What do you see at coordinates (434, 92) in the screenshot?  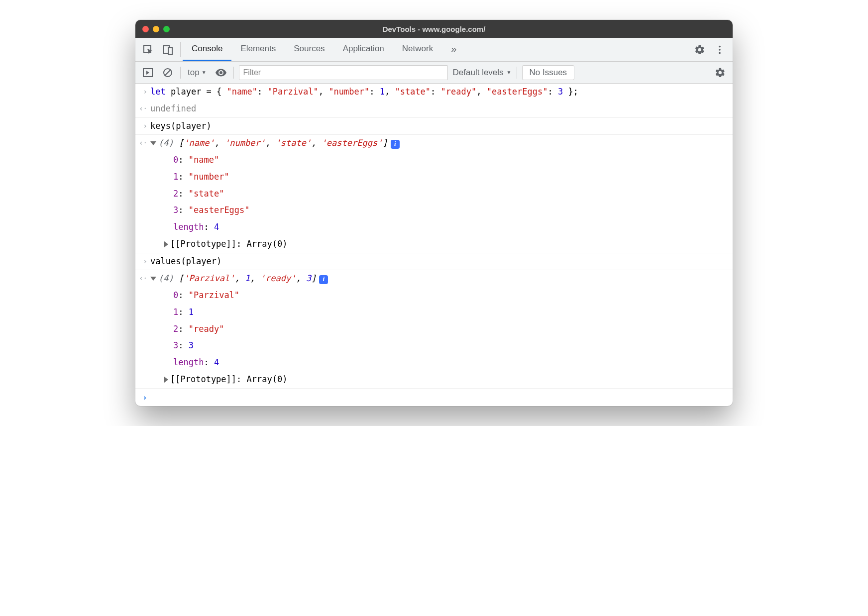 I see `console-input-row: ›let player = { "name": "Parzival", "num…` at bounding box center [434, 92].